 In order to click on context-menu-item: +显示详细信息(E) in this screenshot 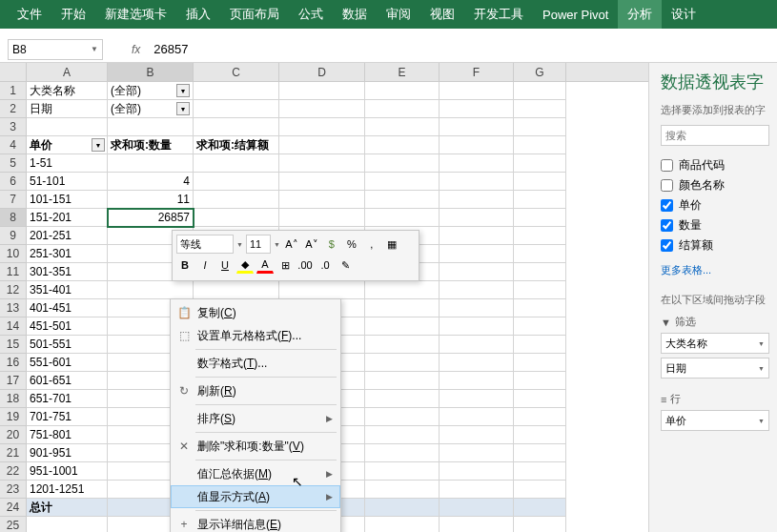, I will do `click(256, 522)`.